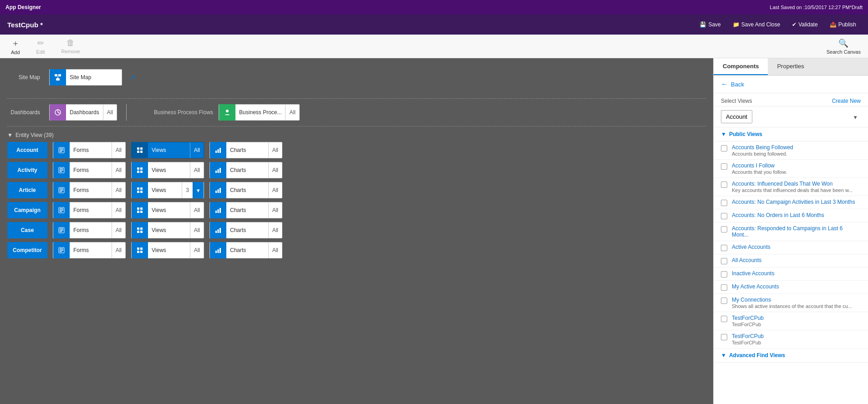 This screenshot has width=868, height=404. What do you see at coordinates (168, 190) in the screenshot?
I see `views-box-article: Views 3 ▾` at bounding box center [168, 190].